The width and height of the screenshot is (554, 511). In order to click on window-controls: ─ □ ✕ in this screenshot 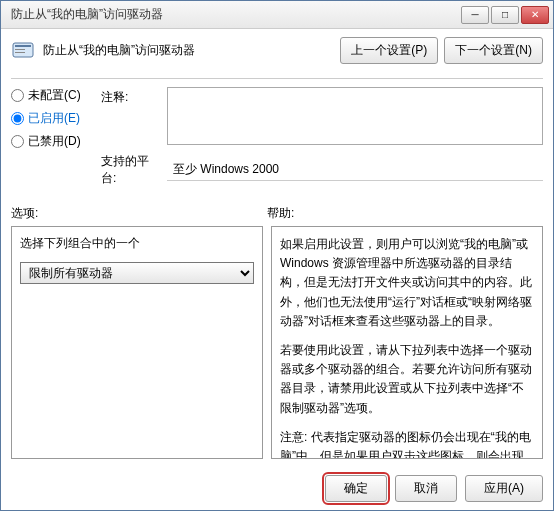, I will do `click(505, 15)`.